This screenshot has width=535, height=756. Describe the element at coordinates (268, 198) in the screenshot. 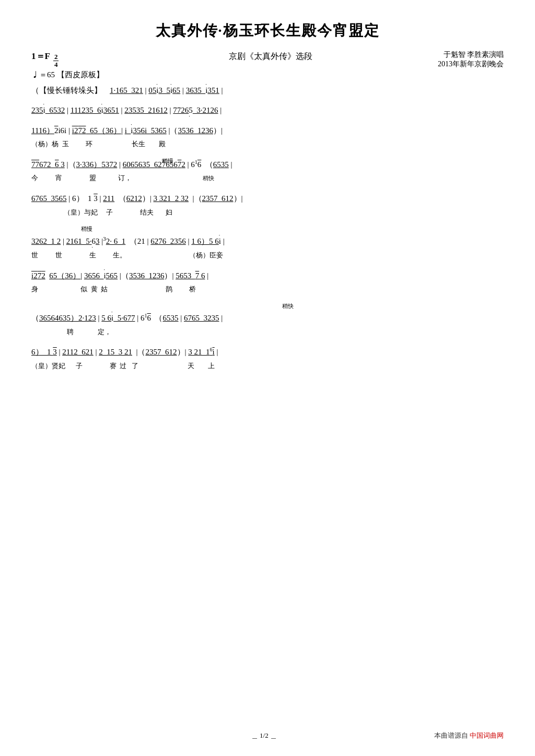

I see `notation-line-5: 6765 3565 | 6） 1 3 | 211 （6212）| 3 321 2…` at that location.